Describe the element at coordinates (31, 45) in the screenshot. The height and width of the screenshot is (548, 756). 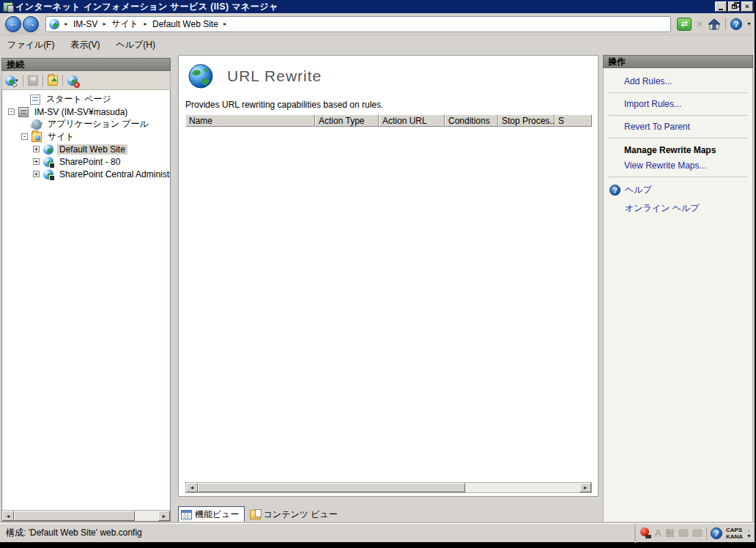
I see `menu-file: ファイル(F)` at that location.